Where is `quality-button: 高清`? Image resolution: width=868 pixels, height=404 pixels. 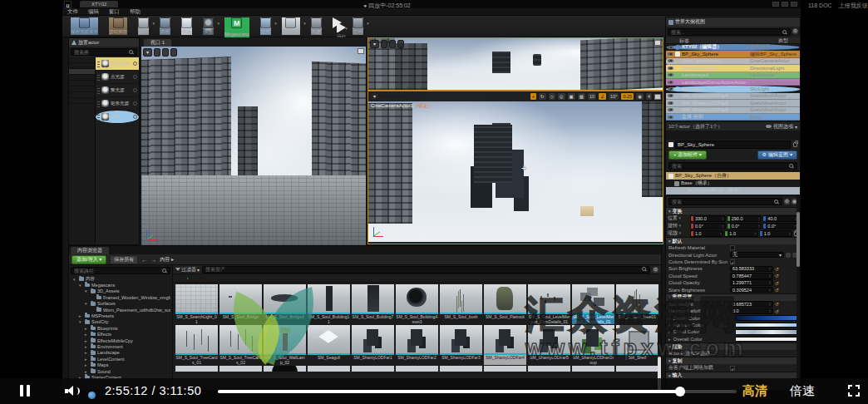 quality-button: 高清 is located at coordinates (755, 391).